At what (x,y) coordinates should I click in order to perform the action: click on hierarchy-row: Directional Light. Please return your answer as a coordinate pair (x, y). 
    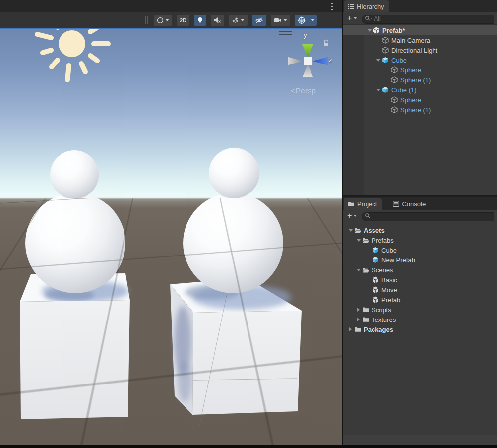
    Looking at the image, I should click on (420, 50).